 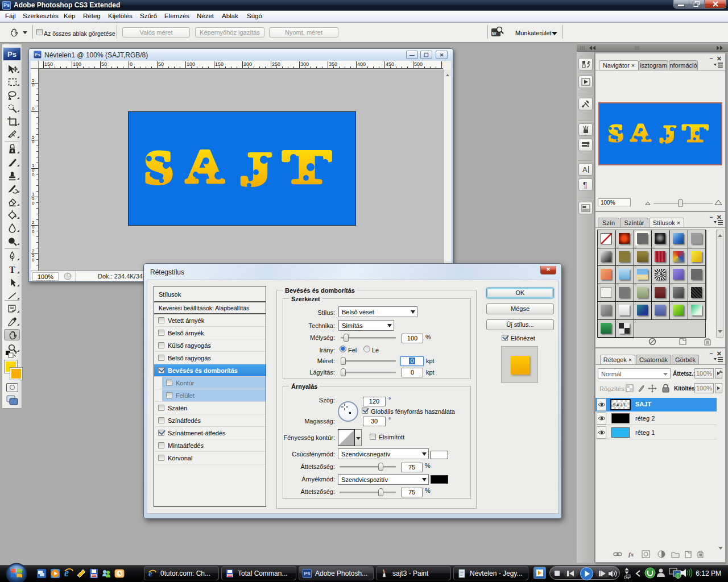 What do you see at coordinates (419, 64) in the screenshot?
I see `svg-text: 500` at bounding box center [419, 64].